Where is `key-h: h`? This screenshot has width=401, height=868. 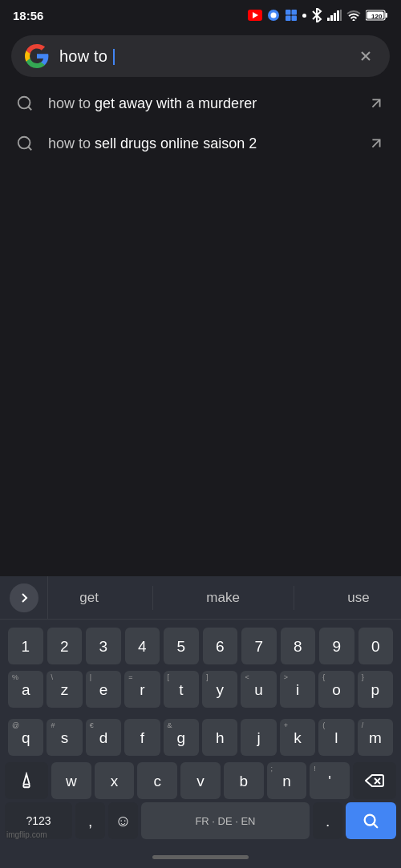
key-h: h is located at coordinates (220, 737).